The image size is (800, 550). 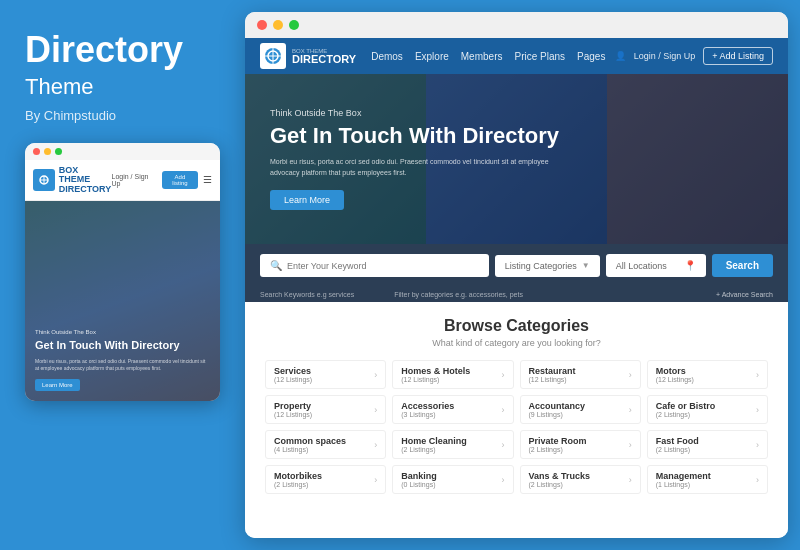 What do you see at coordinates (298, 480) in the screenshot?
I see `category-info: Motorbikes (2 Listings)` at bounding box center [298, 480].